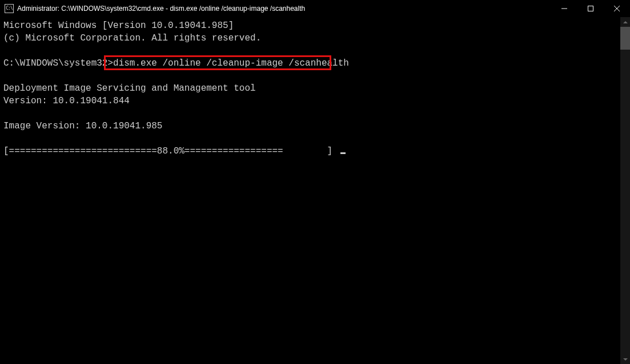 Image resolution: width=630 pixels, height=364 pixels. What do you see at coordinates (66, 101) in the screenshot?
I see `dism-version: Version: 10.0.19041.844` at bounding box center [66, 101].